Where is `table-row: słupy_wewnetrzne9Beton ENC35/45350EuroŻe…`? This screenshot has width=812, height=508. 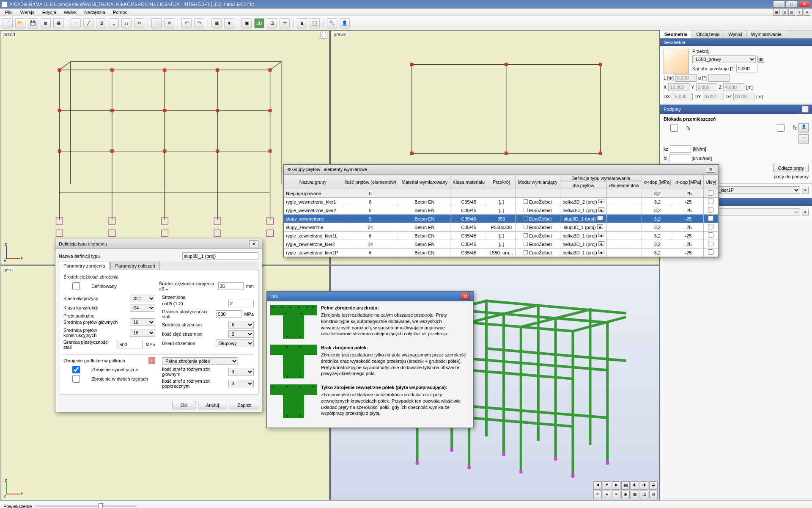
table-row: słupy_wewnetrzne9Beton ENC35/45350EuroŻe… is located at coordinates (502, 219).